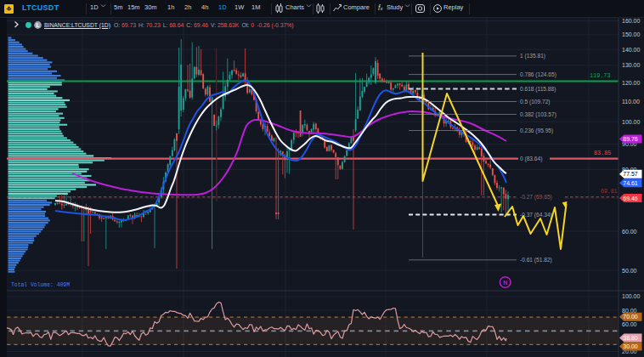 This screenshot has height=357, width=644. What do you see at coordinates (630, 139) in the screenshot?
I see `svg-text: 89.76` at bounding box center [630, 139].